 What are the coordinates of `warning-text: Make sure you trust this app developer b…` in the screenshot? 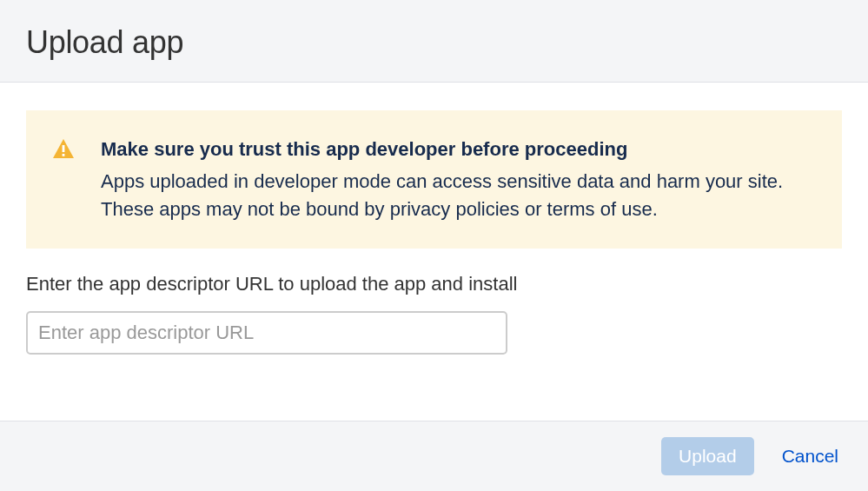 It's located at (454, 179).